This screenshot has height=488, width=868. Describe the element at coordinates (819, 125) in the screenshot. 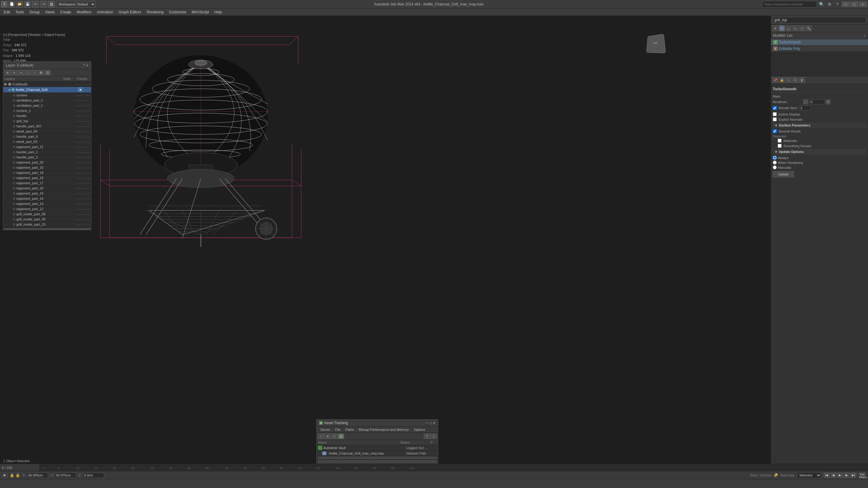

I see `surface-params-header: ▼ Surface Parameters` at that location.